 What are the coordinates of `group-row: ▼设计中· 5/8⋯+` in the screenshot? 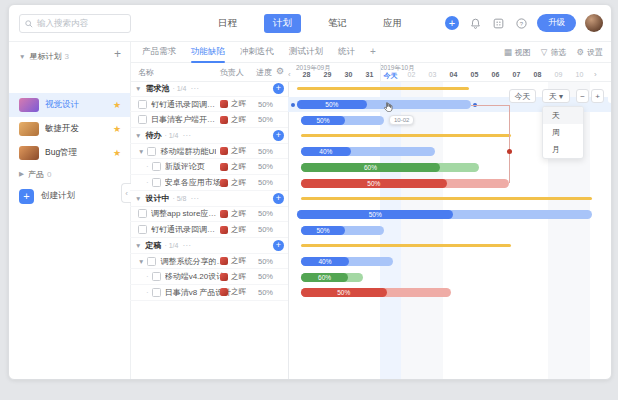 It's located at (209, 199).